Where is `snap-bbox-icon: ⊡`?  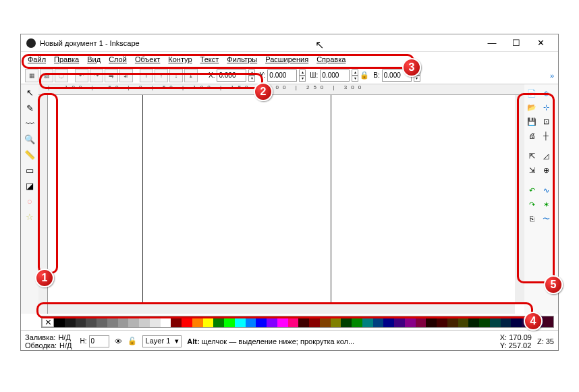 snap-bbox-icon: ⊡ is located at coordinates (546, 121).